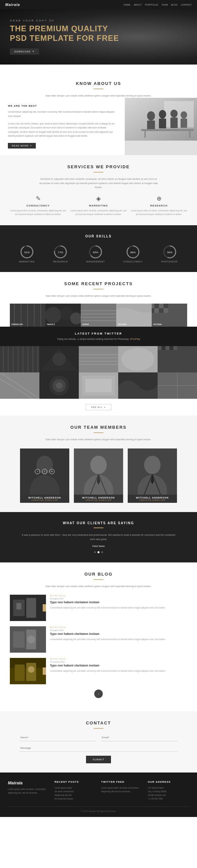  What do you see at coordinates (169, 795) in the screenshot?
I see `footer-address-3: info@example.com` at bounding box center [169, 795].